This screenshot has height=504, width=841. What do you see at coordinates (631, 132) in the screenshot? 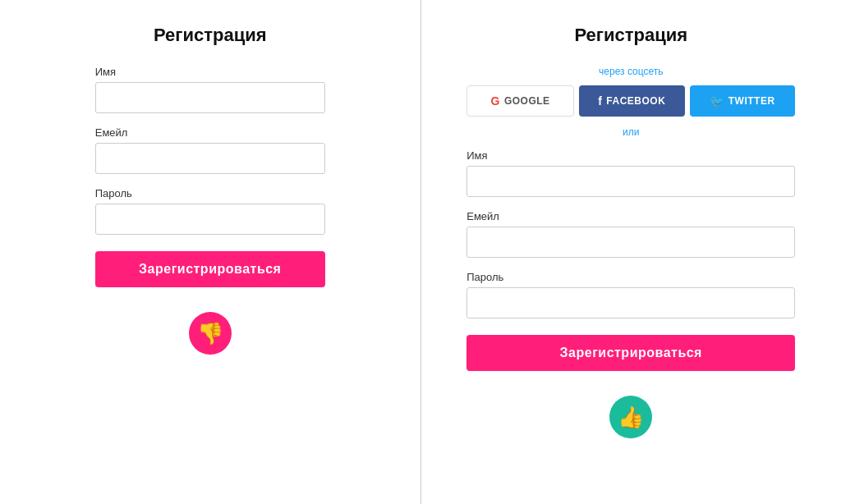
I see `or-label: или` at bounding box center [631, 132].